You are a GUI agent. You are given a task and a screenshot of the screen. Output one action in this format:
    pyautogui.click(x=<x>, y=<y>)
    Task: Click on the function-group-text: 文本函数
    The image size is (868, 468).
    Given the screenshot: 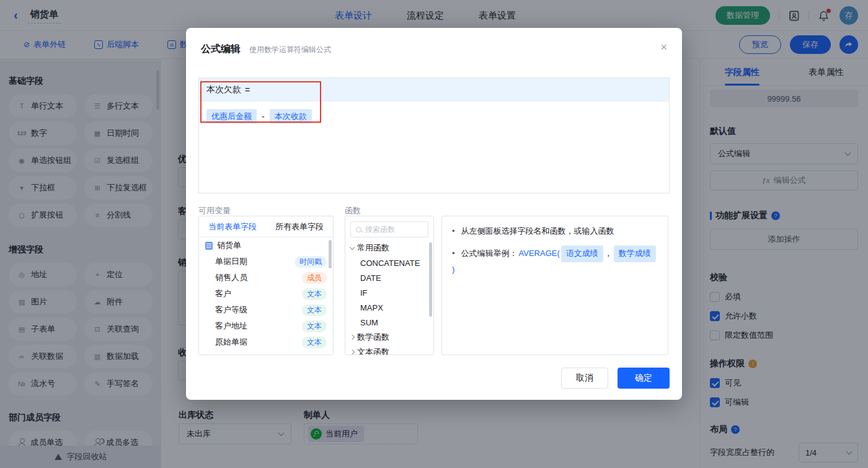 What is the action you would take?
    pyautogui.click(x=389, y=350)
    